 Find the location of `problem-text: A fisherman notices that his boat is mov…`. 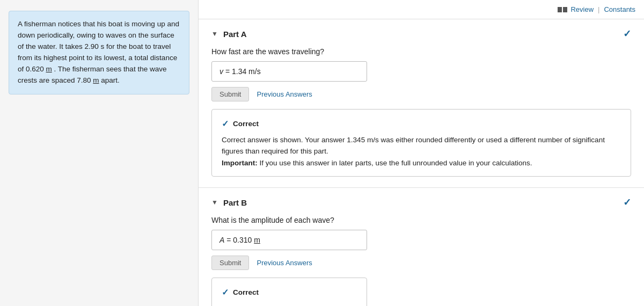

problem-text: A fisherman notices that his boat is mov… is located at coordinates (99, 52).